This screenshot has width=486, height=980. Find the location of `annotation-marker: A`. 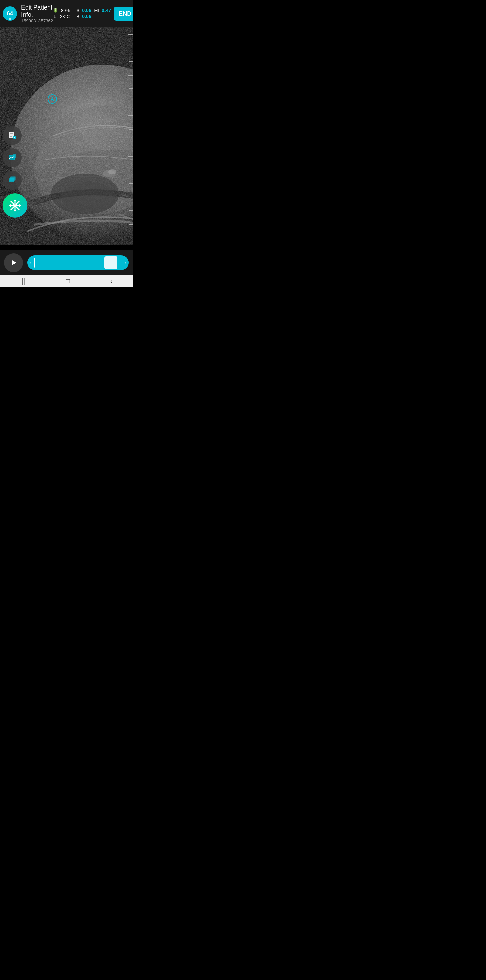

annotation-marker: A is located at coordinates (53, 99).